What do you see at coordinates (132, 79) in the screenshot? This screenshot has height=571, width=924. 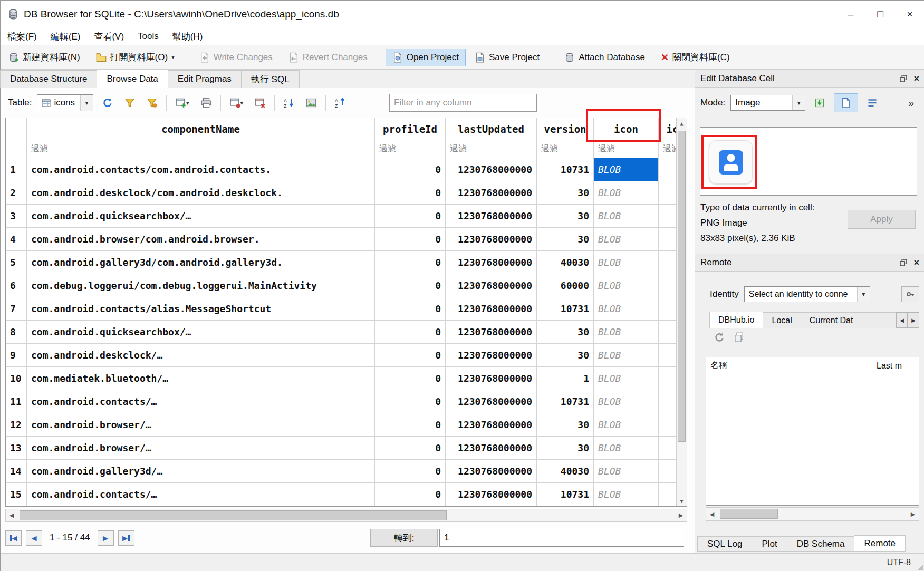 I see `tab-browse-data: Browse Data` at bounding box center [132, 79].